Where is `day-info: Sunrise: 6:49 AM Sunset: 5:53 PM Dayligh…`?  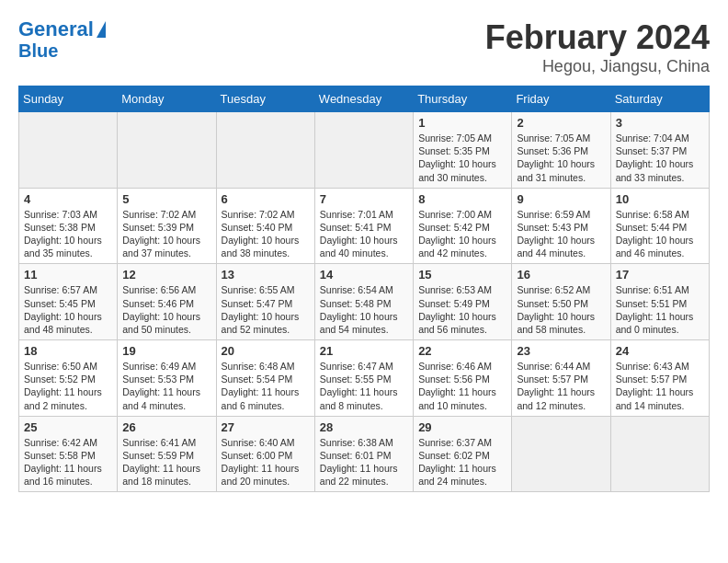
day-info: Sunrise: 6:49 AM Sunset: 5:53 PM Dayligh… is located at coordinates (166, 386).